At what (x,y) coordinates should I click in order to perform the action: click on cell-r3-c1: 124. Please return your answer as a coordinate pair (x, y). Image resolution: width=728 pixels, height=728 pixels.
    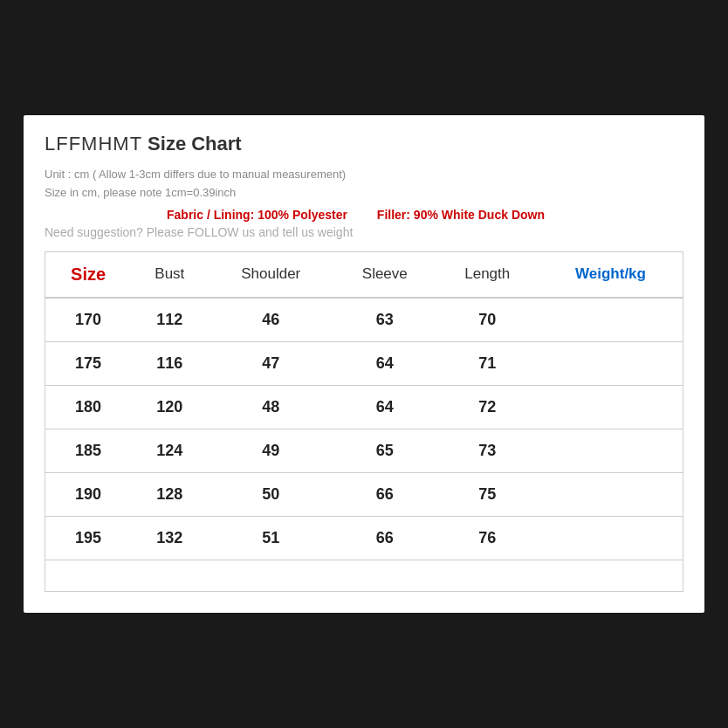
    Looking at the image, I should click on (169, 450).